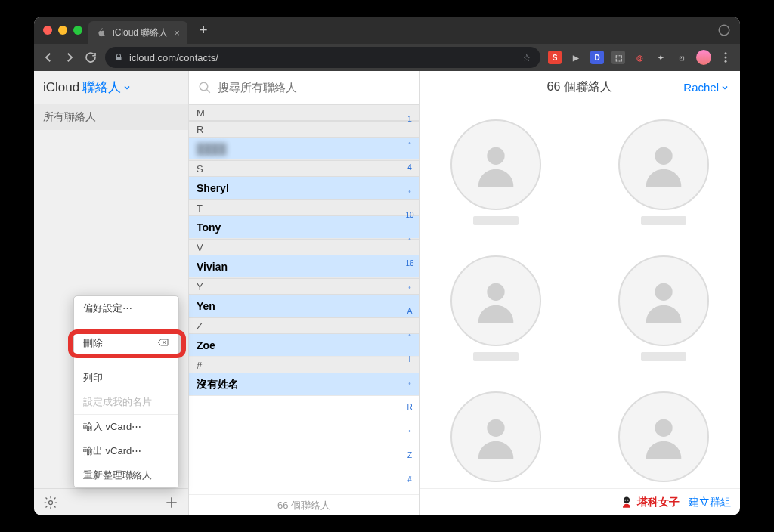 This screenshot has height=532, width=774. I want to click on contact-list-footer: 66 個聯絡人, so click(304, 505).